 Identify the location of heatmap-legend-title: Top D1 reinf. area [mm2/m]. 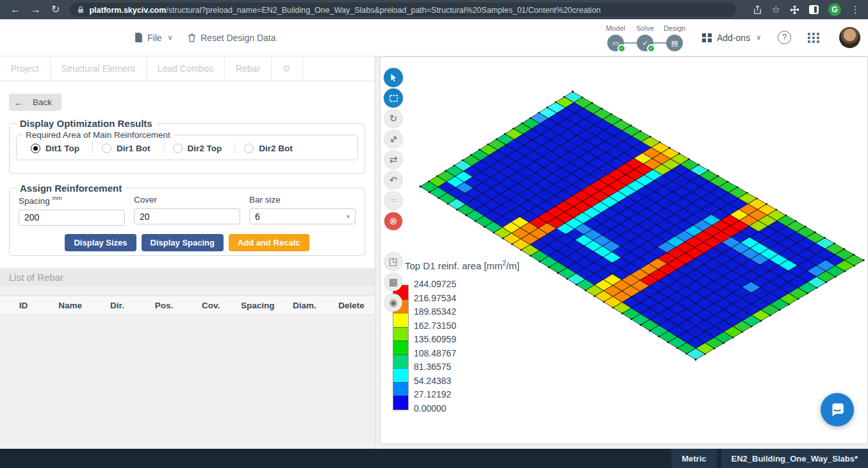
(463, 265).